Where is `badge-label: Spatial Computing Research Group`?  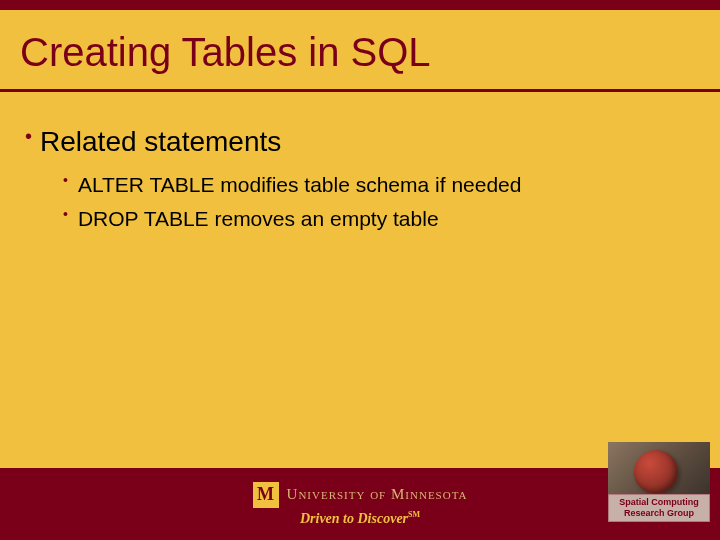 badge-label: Spatial Computing Research Group is located at coordinates (659, 508).